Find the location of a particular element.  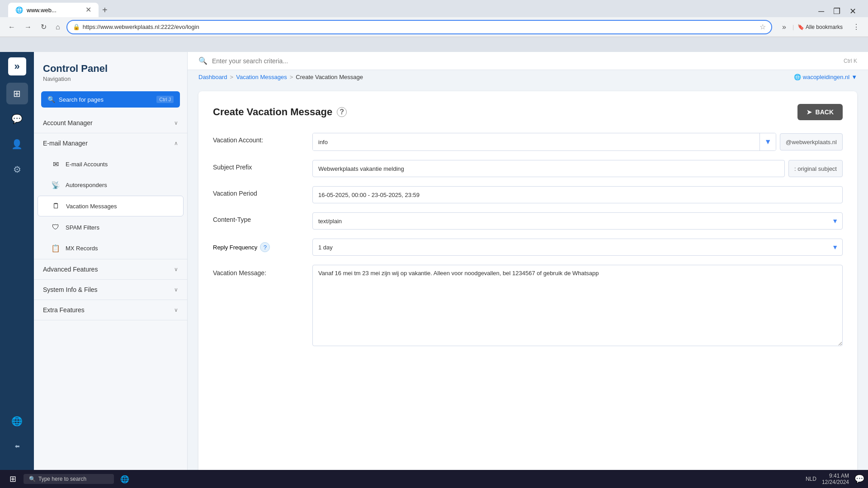

top-search-icon: 🔍 is located at coordinates (203, 61).